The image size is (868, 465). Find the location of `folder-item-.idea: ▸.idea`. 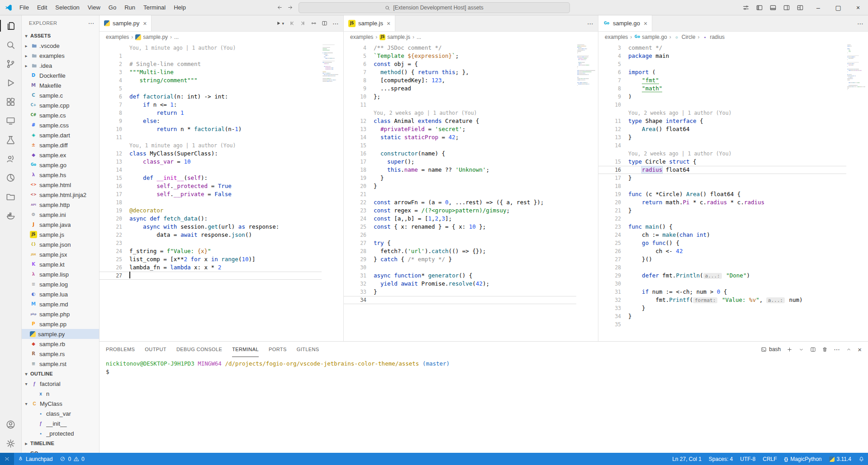

folder-item-.idea: ▸.idea is located at coordinates (61, 66).